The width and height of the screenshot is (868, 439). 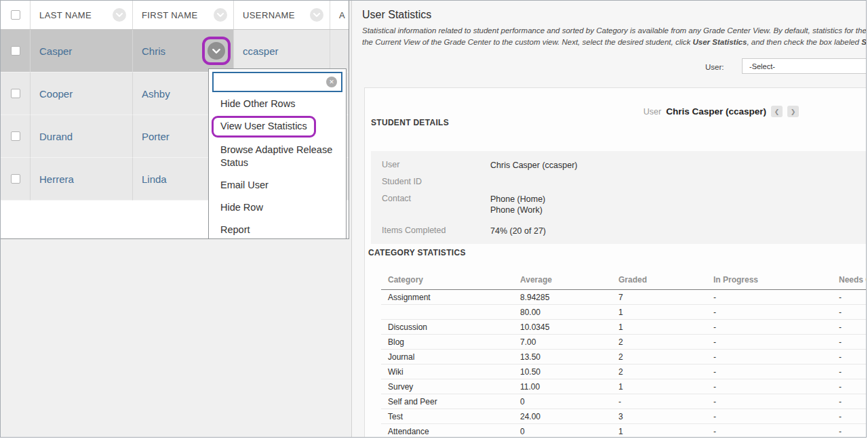 I want to click on username-cell: ccasper, so click(x=282, y=51).